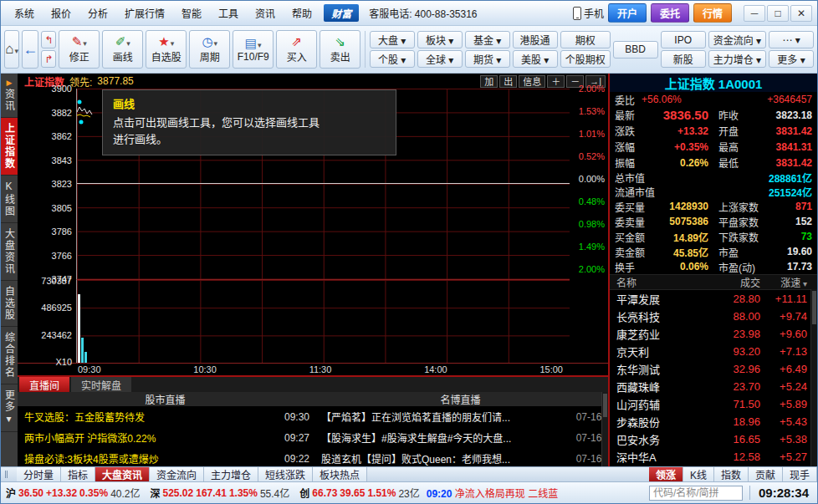  I want to click on quick-button: 开户, so click(627, 13).